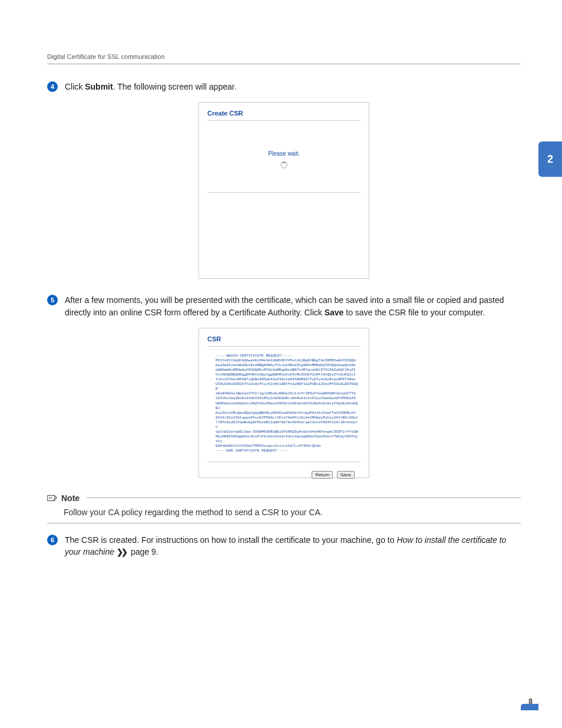 The image size is (562, 728). Describe the element at coordinates (99, 87) in the screenshot. I see `step-4-bold: Submit` at that location.